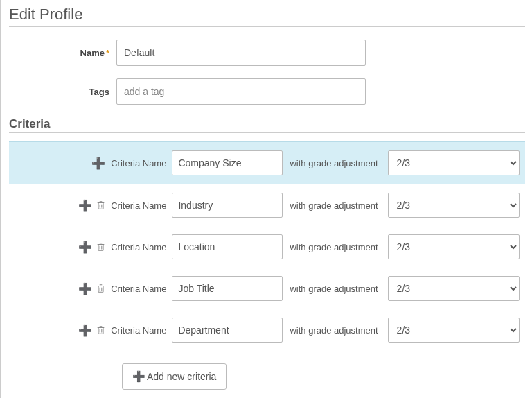 This screenshot has width=532, height=398. I want to click on page-title: Edit Profile, so click(267, 15).